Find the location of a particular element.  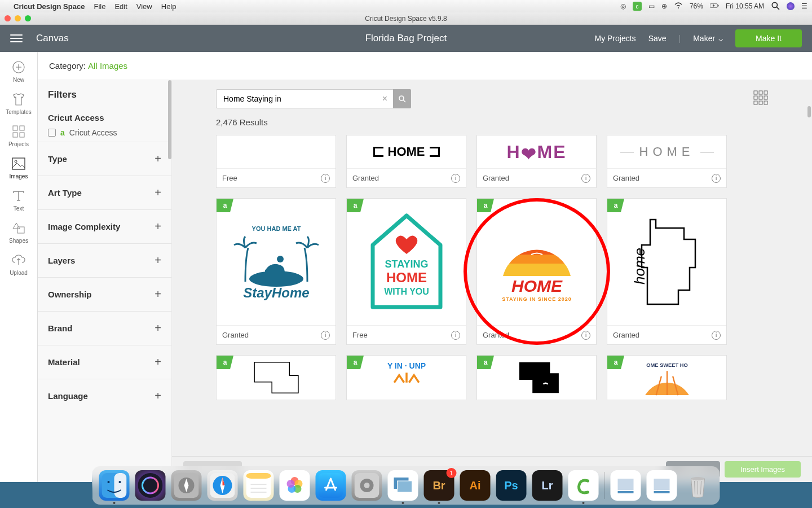

dock-app-store is located at coordinates (331, 485).